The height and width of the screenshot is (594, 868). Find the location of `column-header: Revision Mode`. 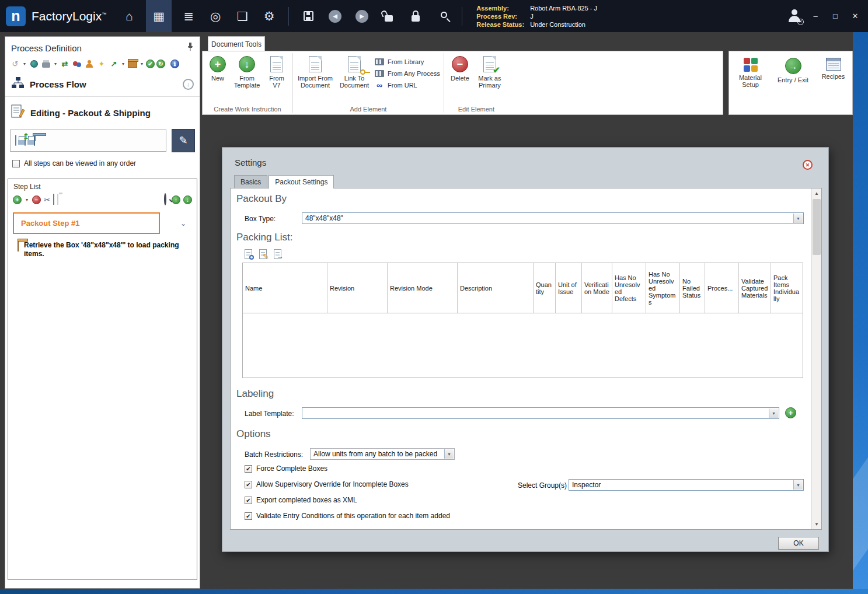

column-header: Revision Mode is located at coordinates (423, 288).